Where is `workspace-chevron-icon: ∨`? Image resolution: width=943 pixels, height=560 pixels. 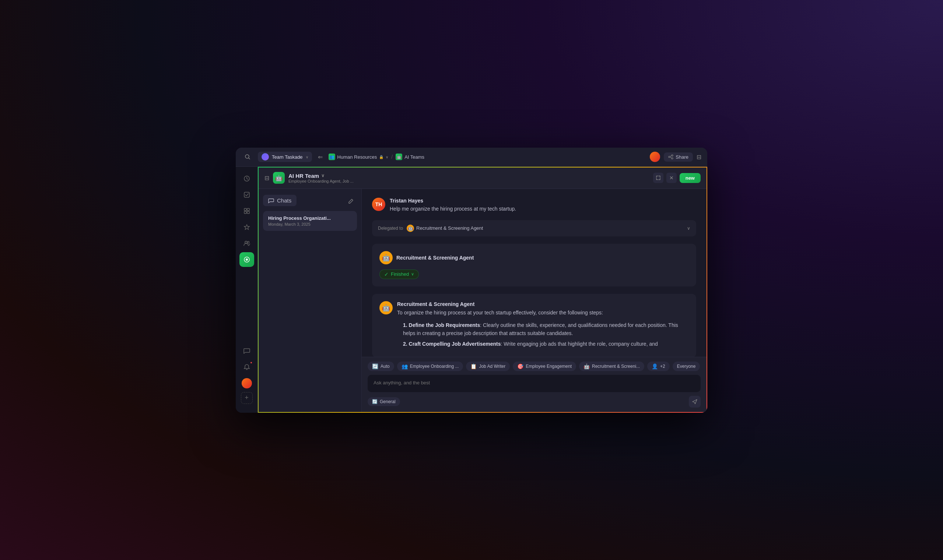
workspace-chevron-icon: ∨ is located at coordinates (307, 157).